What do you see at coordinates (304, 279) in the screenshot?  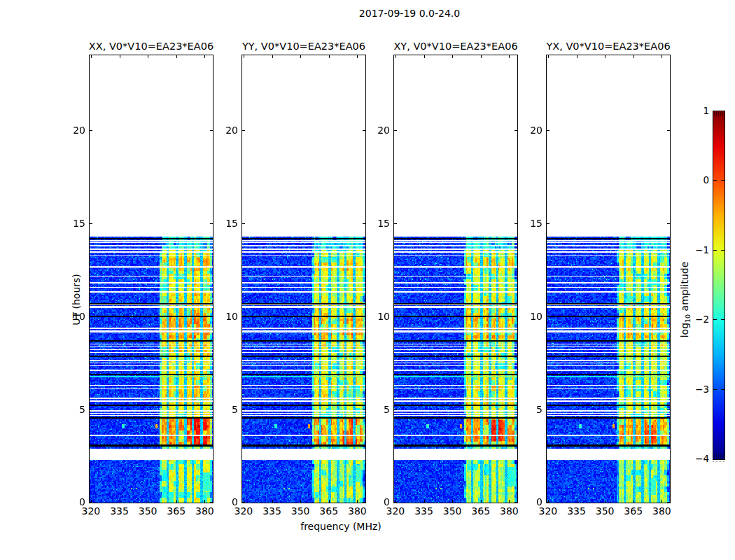 I see `spectrogram-panel-yy: YY, V0*V10=EA23*EA06 3203353503653800510…` at bounding box center [304, 279].